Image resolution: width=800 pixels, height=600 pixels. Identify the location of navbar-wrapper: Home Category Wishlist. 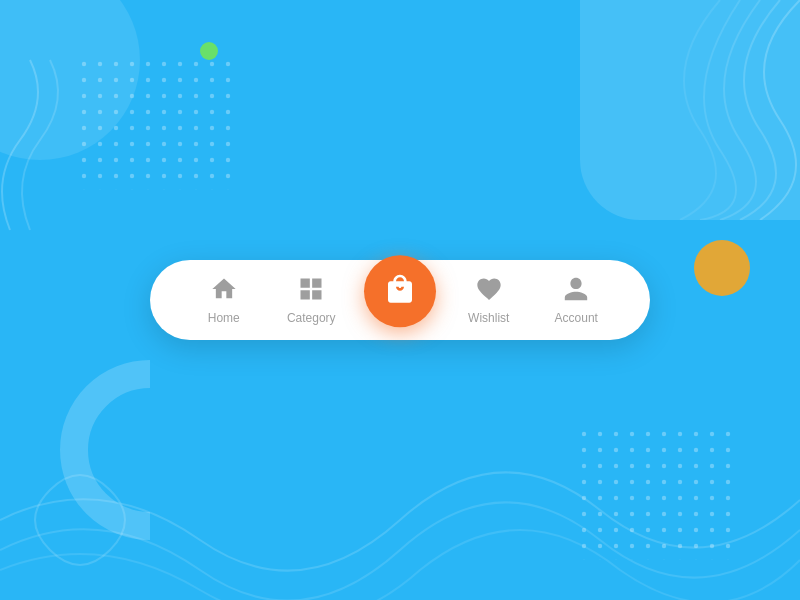
(400, 300).